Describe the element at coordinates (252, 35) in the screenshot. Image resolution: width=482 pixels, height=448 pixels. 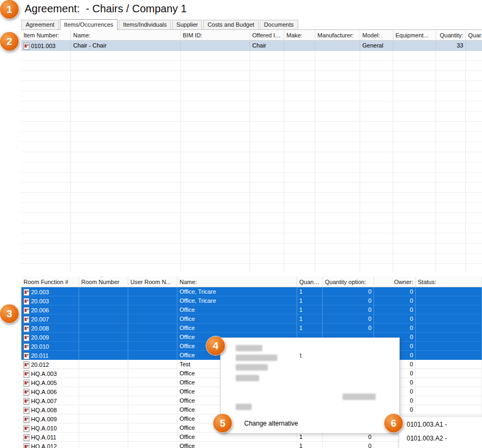
I see `items-table-header: Item Number: Name: BIM ID: Offered Ite..…` at that location.